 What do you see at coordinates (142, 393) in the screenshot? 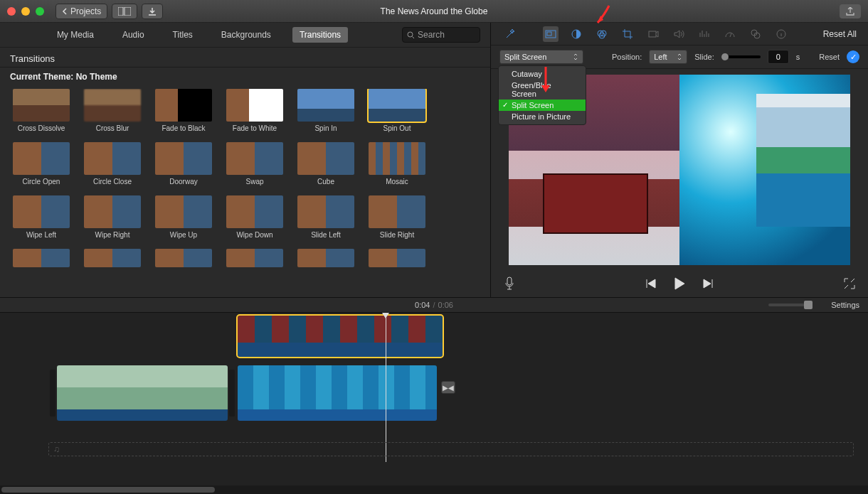
I see `timeline-clip-map` at bounding box center [142, 393].